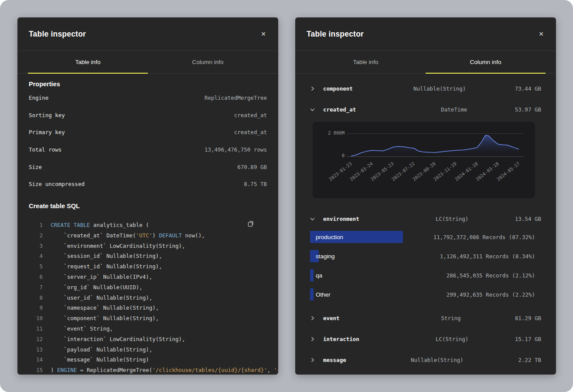 Image resolution: width=573 pixels, height=392 pixels. Describe the element at coordinates (361, 171) in the screenshot. I see `x-axis-tick-label: 2023-03-24` at that location.